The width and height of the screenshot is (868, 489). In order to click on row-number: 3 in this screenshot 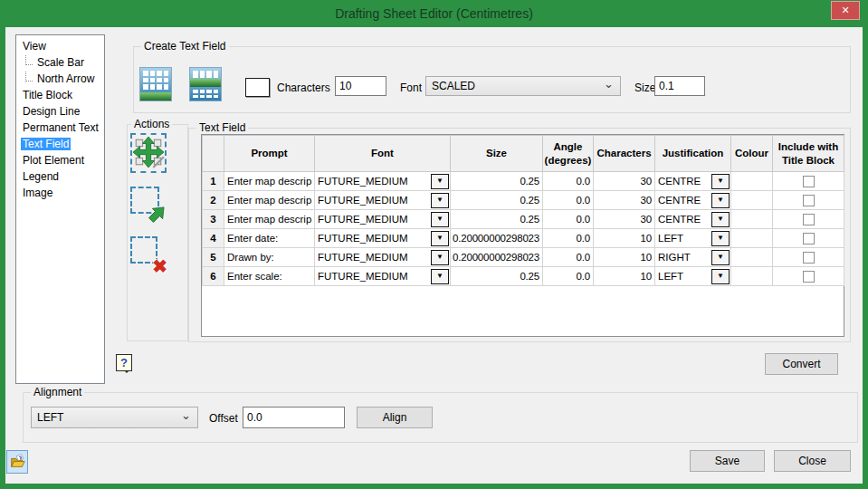, I will do `click(214, 219)`.